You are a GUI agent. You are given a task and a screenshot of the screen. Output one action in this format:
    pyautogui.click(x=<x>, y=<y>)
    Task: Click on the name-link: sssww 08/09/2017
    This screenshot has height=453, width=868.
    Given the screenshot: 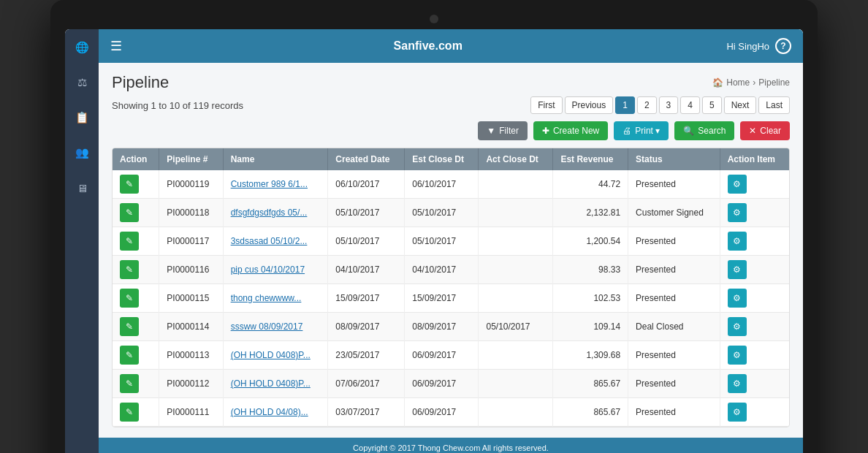 What is the action you would take?
    pyautogui.click(x=267, y=327)
    